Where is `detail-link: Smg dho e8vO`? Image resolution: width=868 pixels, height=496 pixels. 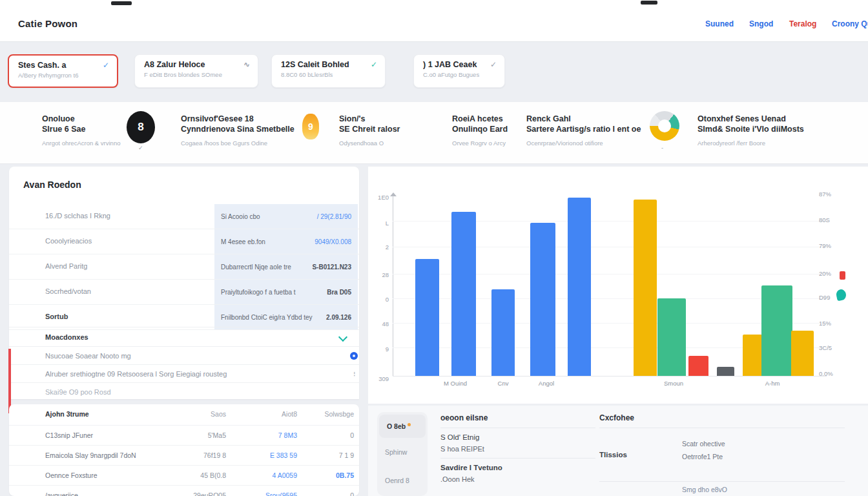
detail-link: Smg dho e8vO is located at coordinates (705, 490).